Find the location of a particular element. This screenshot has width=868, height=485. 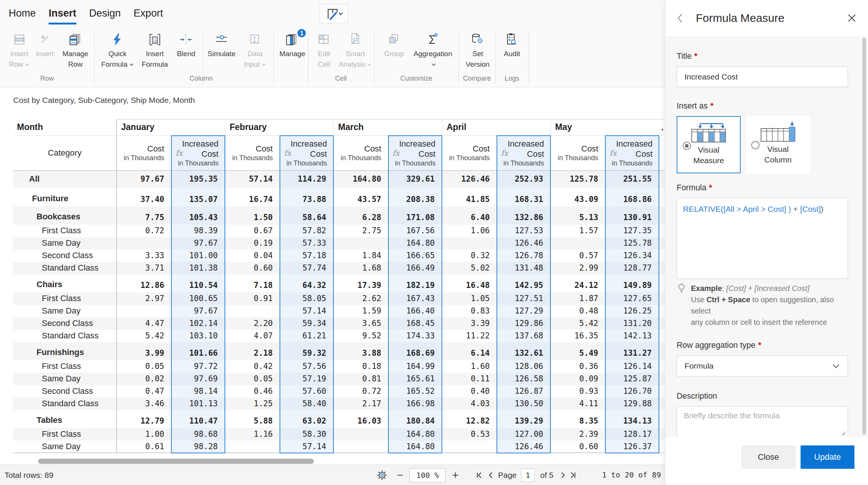

cost-cell: 0.09 is located at coordinates (578, 379).